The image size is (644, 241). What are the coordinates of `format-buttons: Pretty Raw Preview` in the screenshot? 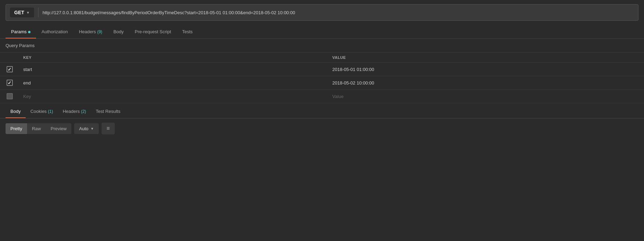 It's located at (38, 129).